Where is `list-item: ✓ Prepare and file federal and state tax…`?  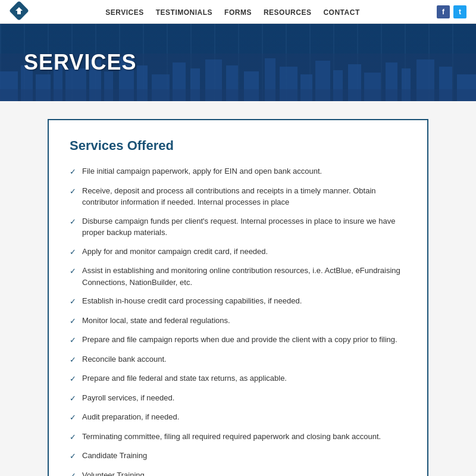
list-item: ✓ Prepare and file federal and state tax… is located at coordinates (238, 378).